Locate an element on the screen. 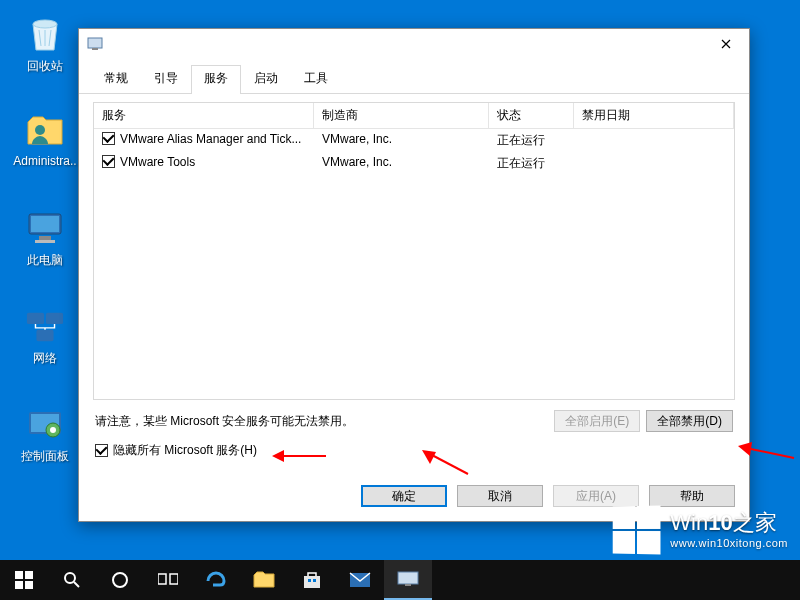  taskbar is located at coordinates (400, 580).